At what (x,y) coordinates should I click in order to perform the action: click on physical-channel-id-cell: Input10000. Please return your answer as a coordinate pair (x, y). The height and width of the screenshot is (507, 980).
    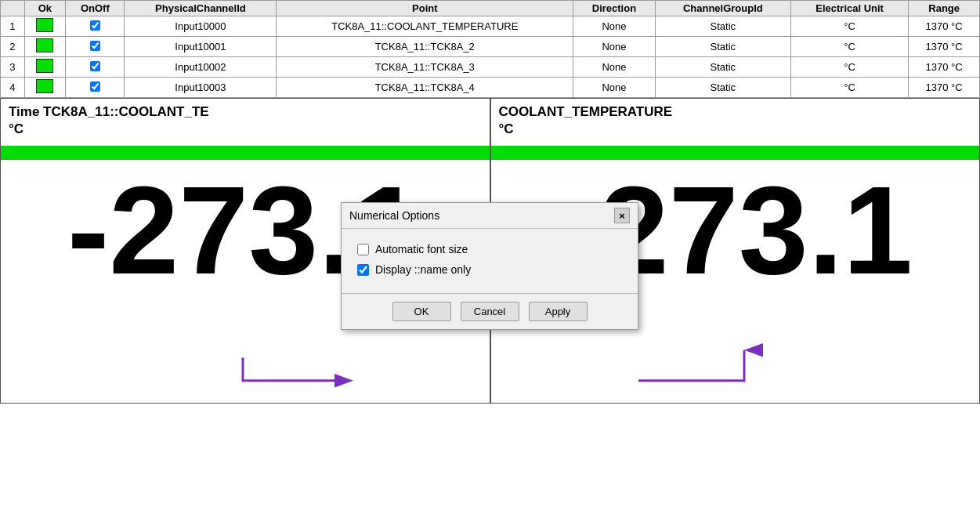
    Looking at the image, I should click on (201, 27).